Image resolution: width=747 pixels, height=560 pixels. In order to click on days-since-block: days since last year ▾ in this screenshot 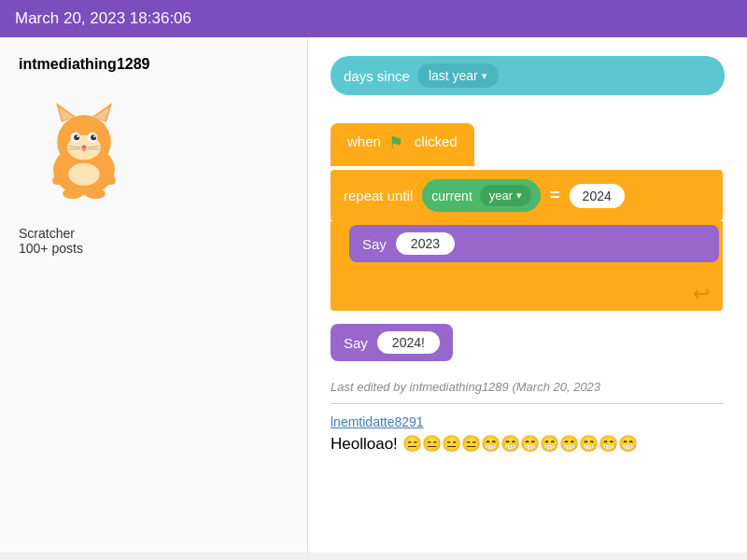, I will do `click(528, 76)`.